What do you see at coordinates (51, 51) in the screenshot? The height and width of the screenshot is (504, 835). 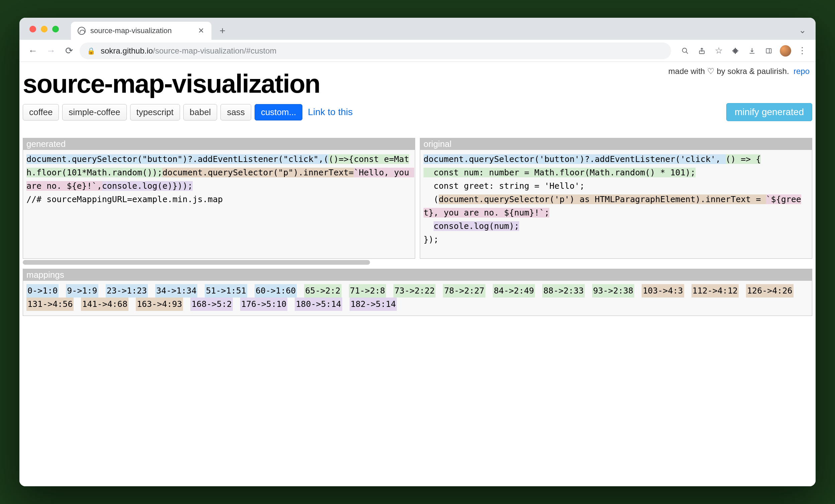 I see `forward-button: →` at bounding box center [51, 51].